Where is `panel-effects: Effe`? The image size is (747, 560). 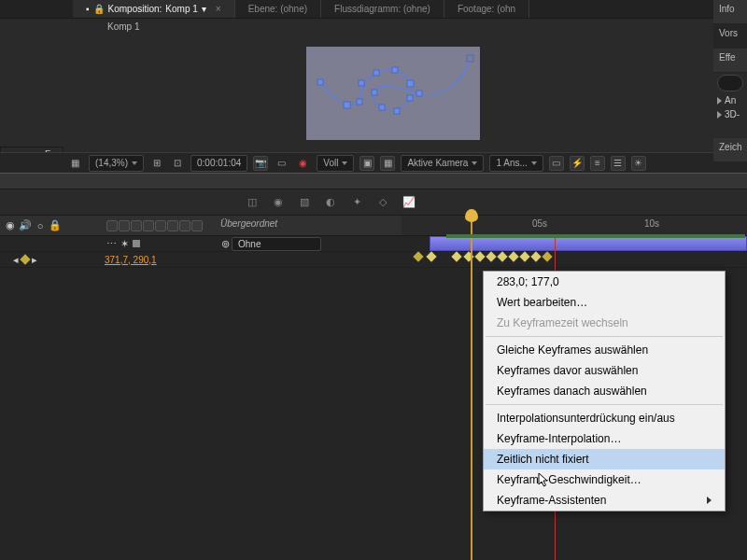 panel-effects: Effe is located at coordinates (730, 61).